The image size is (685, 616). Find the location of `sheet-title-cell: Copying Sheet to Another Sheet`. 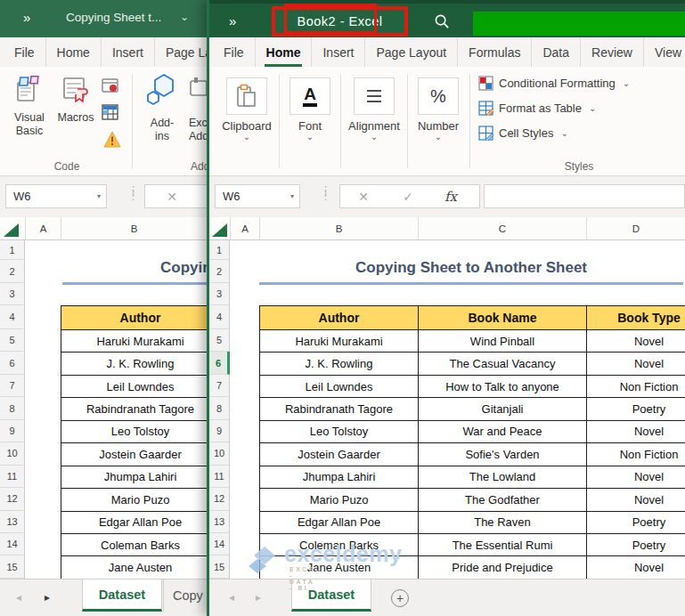

sheet-title-cell: Copying Sheet to Another Sheet is located at coordinates (183, 271).